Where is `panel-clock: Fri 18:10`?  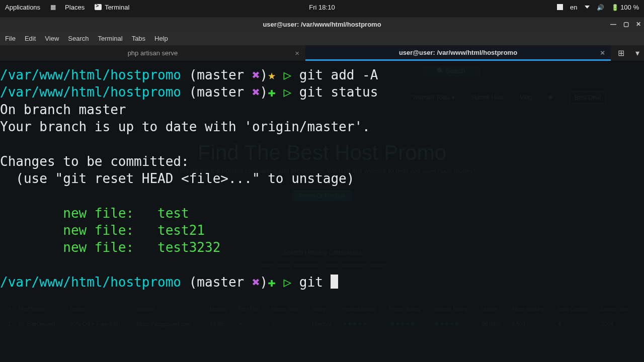 panel-clock: Fri 18:10 is located at coordinates (322, 7).